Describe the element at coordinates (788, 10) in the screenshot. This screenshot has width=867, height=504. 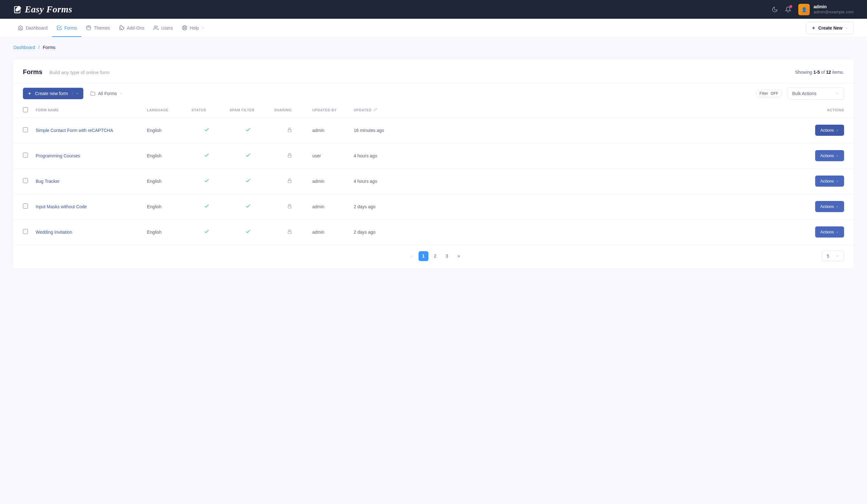
I see `notifications-button` at that location.